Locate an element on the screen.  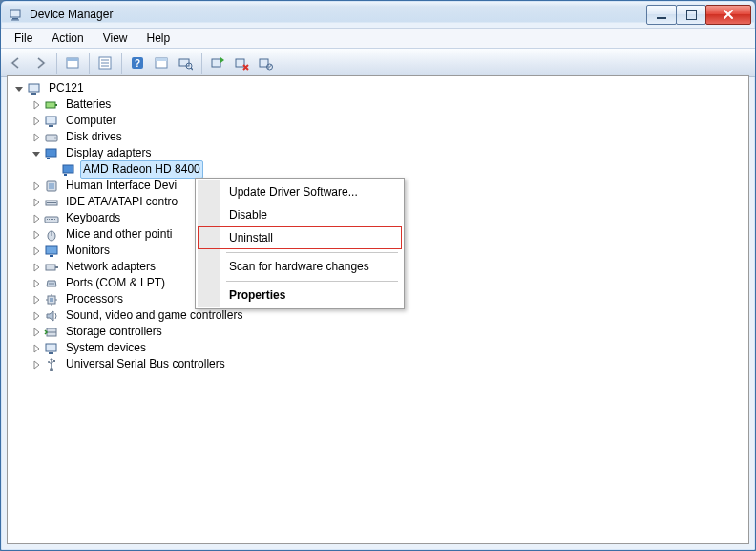
storage-icon is located at coordinates (52, 332).